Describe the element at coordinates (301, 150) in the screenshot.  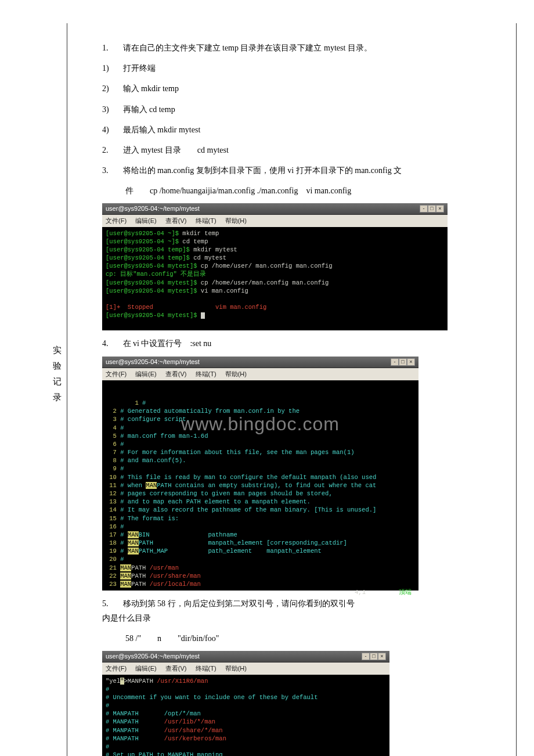
I see `step-2: 2. 进入 mytest 目录 cd mytest` at that location.